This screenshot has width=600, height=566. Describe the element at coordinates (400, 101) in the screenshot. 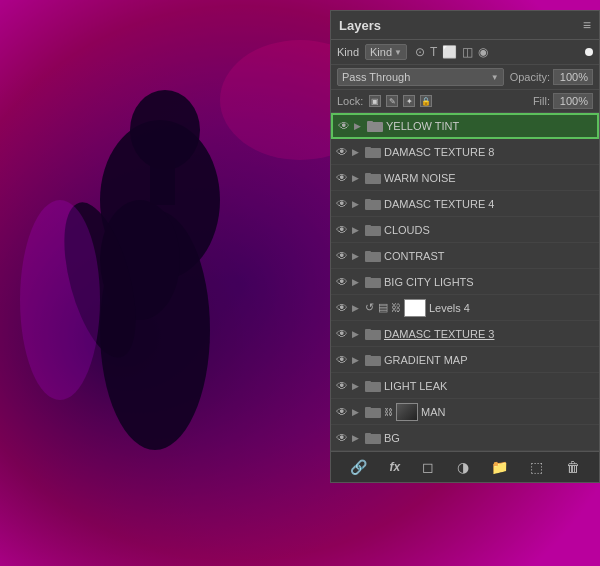

I see `lock-icons: ▣ ✎ ✦ 🔒` at that location.